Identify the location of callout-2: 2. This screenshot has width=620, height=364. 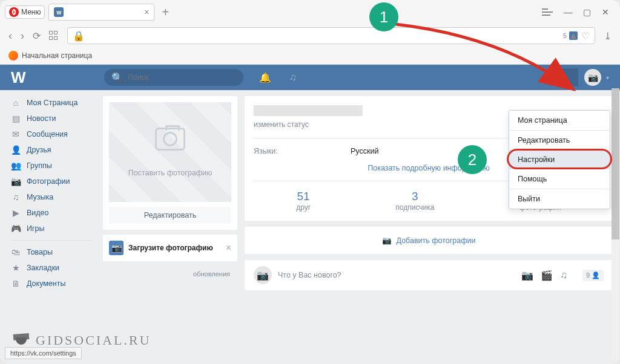
(472, 160).